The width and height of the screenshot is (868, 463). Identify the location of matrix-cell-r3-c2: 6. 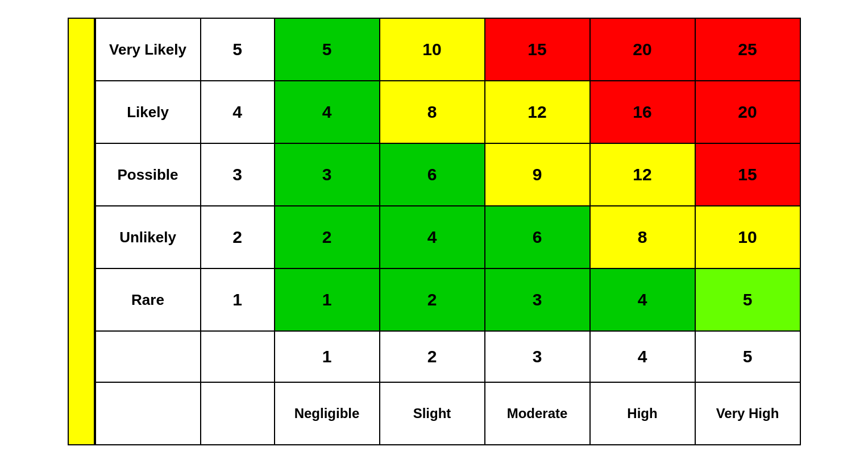
(538, 238).